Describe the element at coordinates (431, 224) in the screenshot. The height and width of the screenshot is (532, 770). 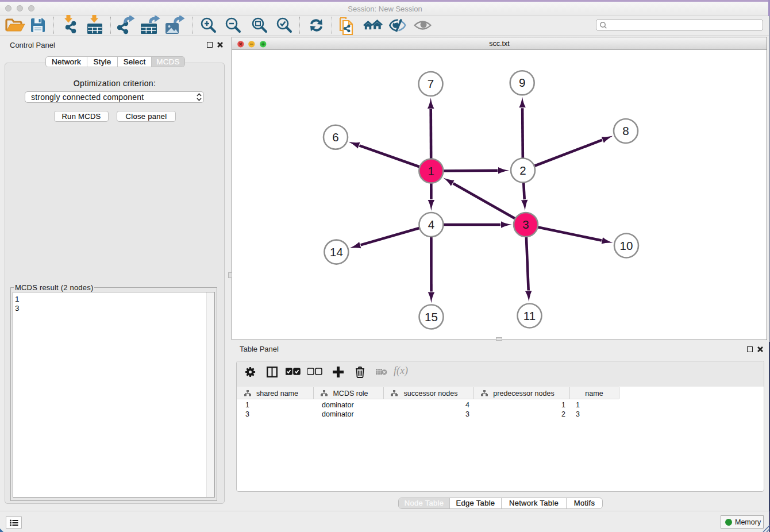
I see `svg-text: 4` at that location.